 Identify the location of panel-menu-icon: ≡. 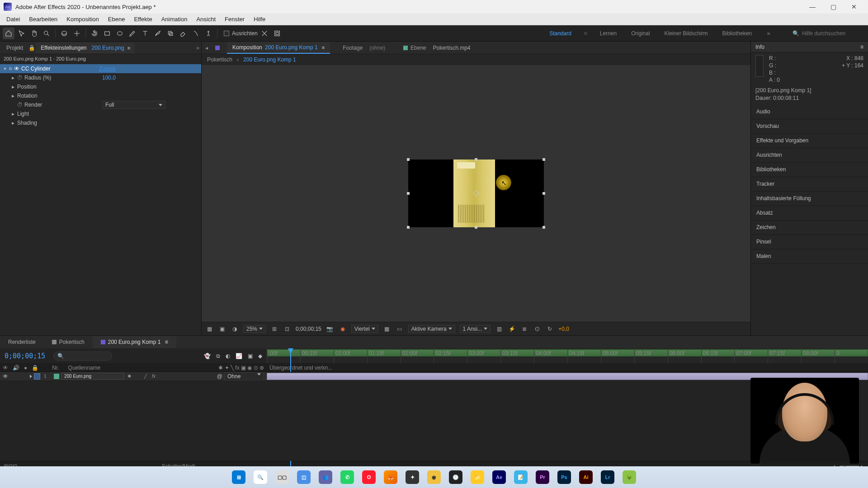
(862, 47).